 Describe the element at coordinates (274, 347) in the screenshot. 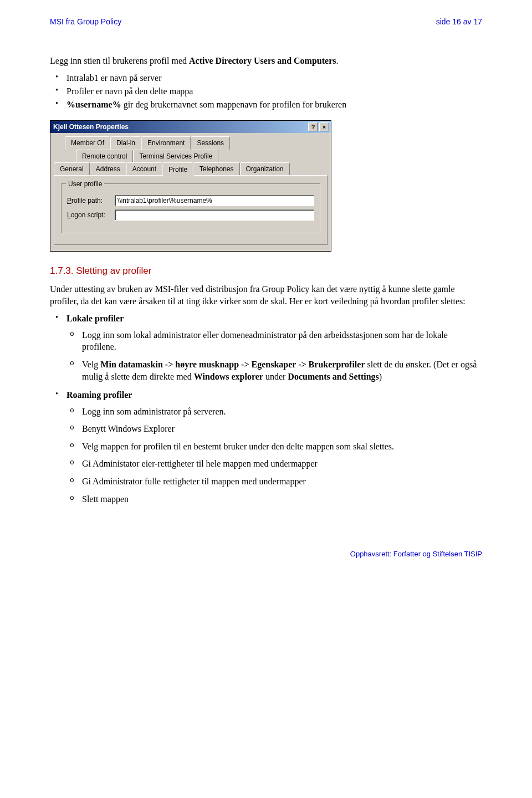

I see `list-item-lokale: Lokale profiler Logg inn som lokal admin…` at that location.